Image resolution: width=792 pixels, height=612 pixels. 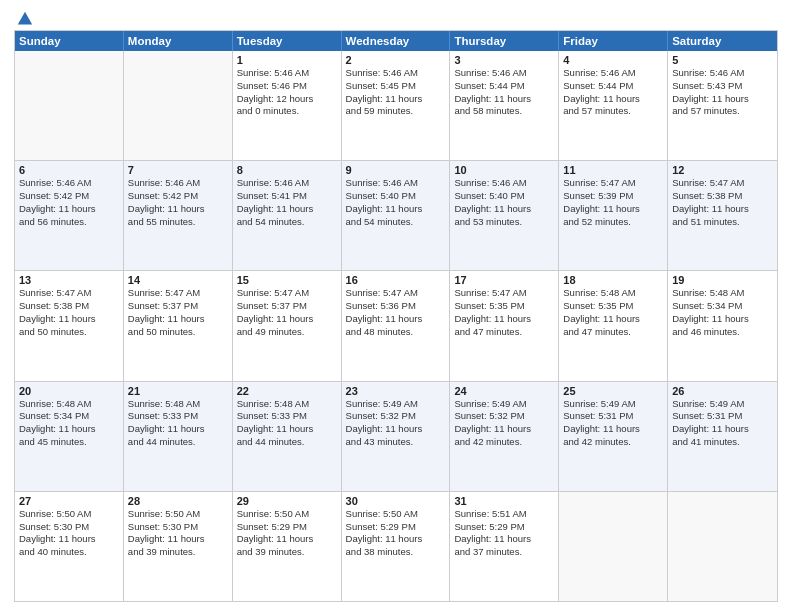 What do you see at coordinates (504, 546) in the screenshot?
I see `calendar-cell: 31Sunrise: 5:51 AMSunset: 5:29 PMDayligh…` at bounding box center [504, 546].